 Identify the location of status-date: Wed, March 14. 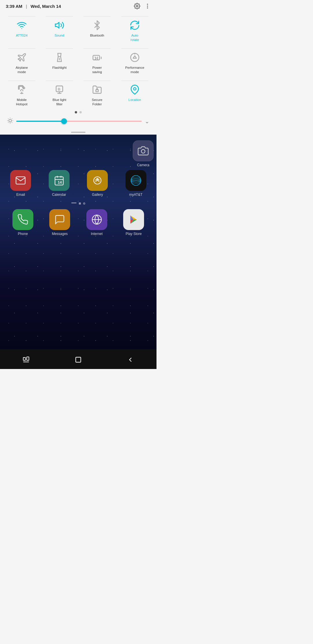
(46, 6).